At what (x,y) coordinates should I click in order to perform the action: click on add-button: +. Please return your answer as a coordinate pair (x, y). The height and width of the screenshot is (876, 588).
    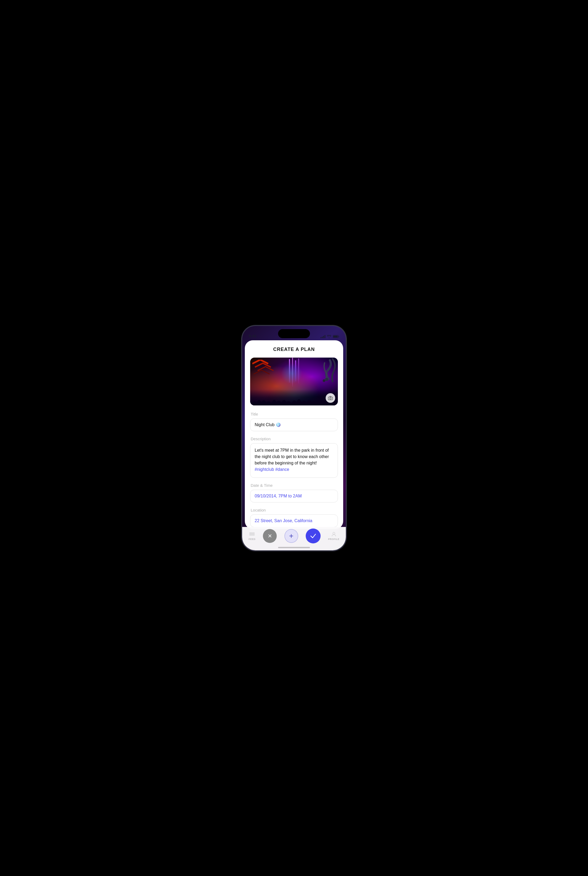
    Looking at the image, I should click on (291, 536).